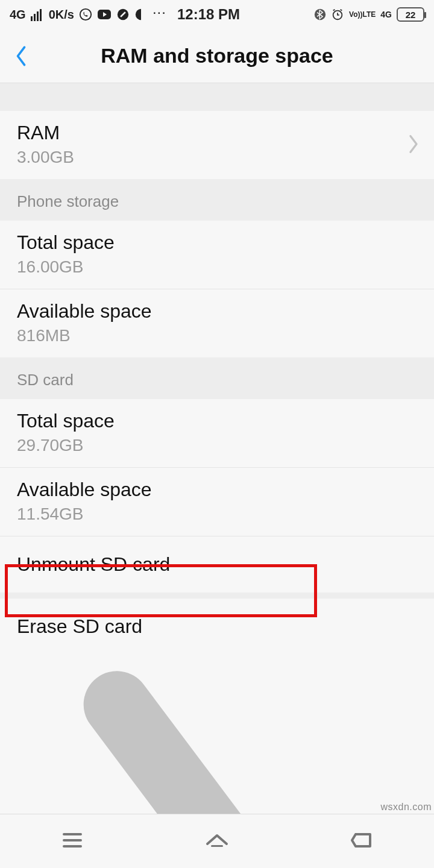  What do you see at coordinates (217, 336) in the screenshot?
I see `phone-available-value: 816MB` at bounding box center [217, 336].